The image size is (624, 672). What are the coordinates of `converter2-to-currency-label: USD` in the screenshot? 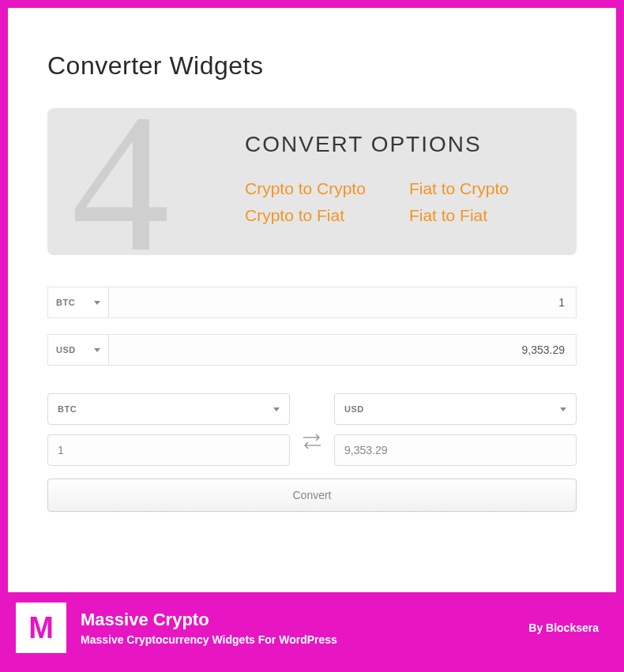 It's located at (354, 409).